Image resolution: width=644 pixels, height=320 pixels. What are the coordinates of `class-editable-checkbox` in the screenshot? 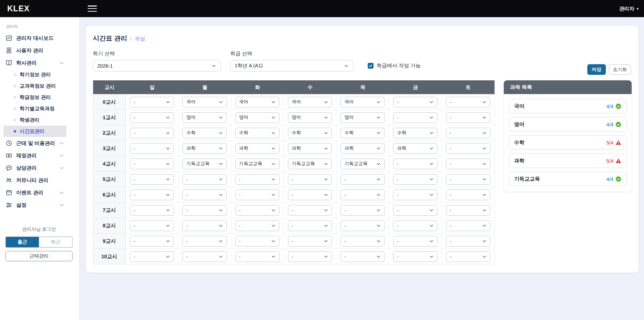 It's located at (370, 66).